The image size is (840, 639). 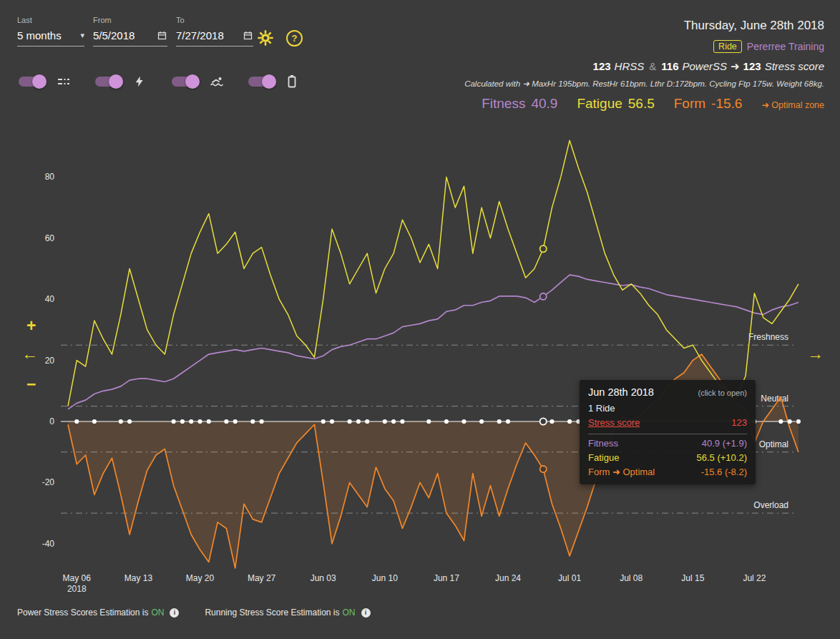 What do you see at coordinates (185, 82) in the screenshot?
I see `swim-stress-switch` at bounding box center [185, 82].